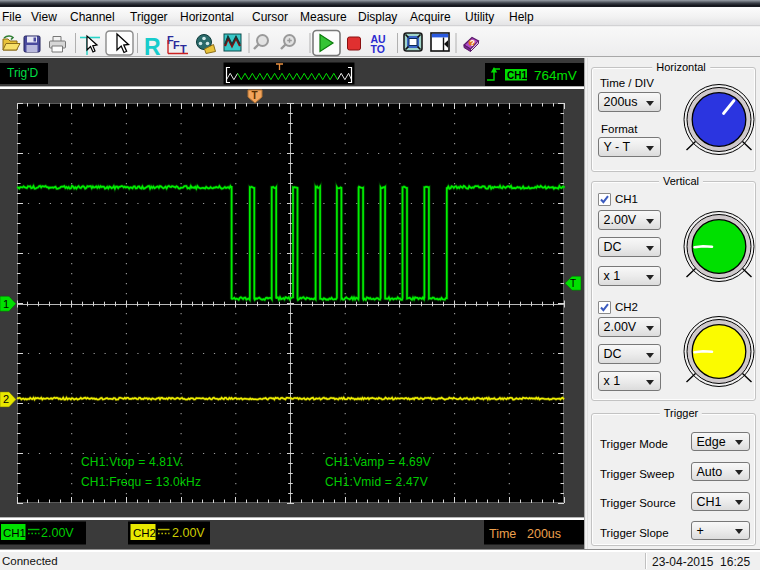  I want to click on svg-text: Time, so click(502, 534).